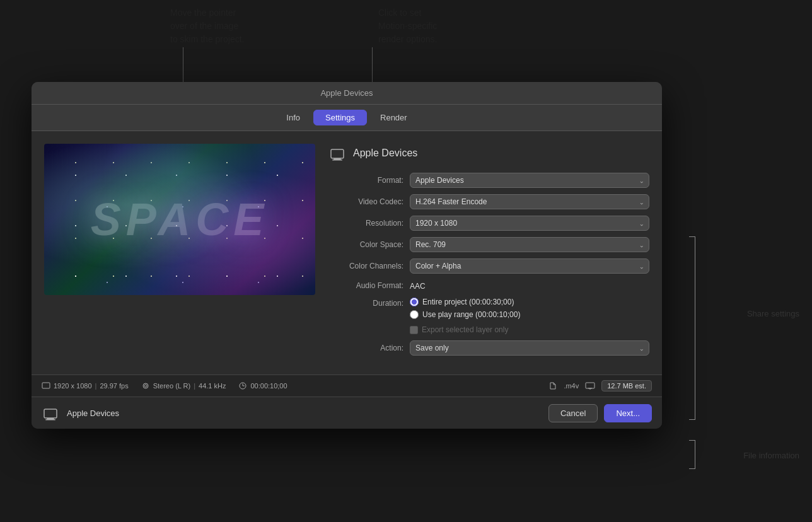 Image resolution: width=812 pixels, height=522 pixels. I want to click on settings-panel-title: Apple Devices, so click(385, 153).